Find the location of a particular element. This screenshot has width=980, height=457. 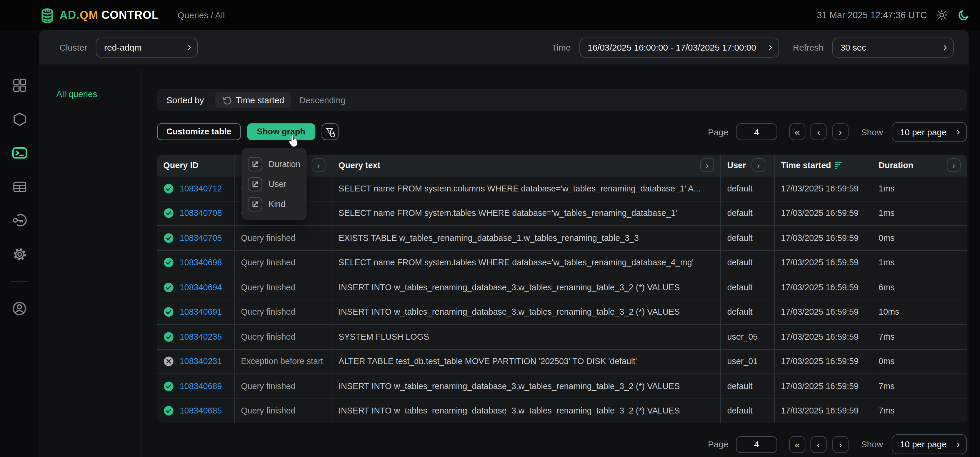

table-row: 108340685Query finishedINSERT INTO w_tab… is located at coordinates (562, 410).